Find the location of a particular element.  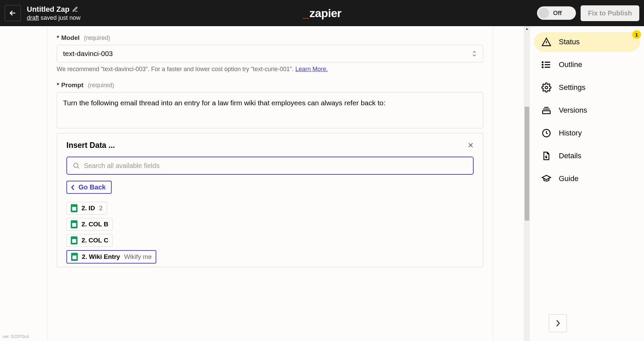

nav-item-guide: Guide is located at coordinates (587, 179).